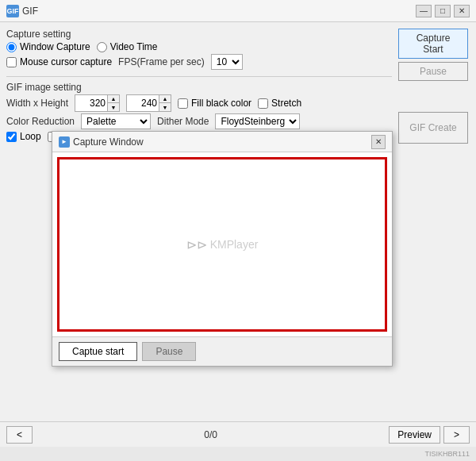 Image resolution: width=476 pixels, height=461 pixels. I want to click on gif-create-button: GIF Create, so click(433, 128).